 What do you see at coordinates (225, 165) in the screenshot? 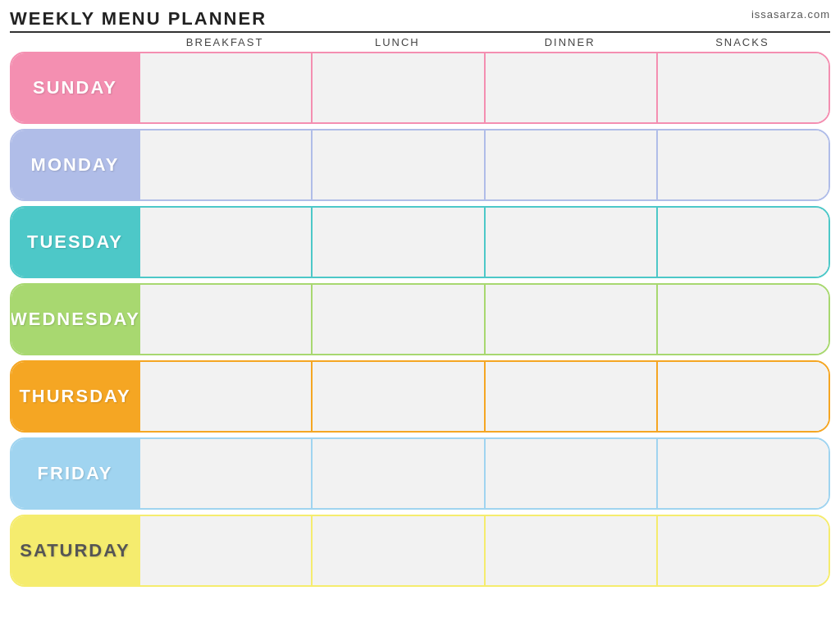
I see `cell-monday-breakfast` at bounding box center [225, 165].